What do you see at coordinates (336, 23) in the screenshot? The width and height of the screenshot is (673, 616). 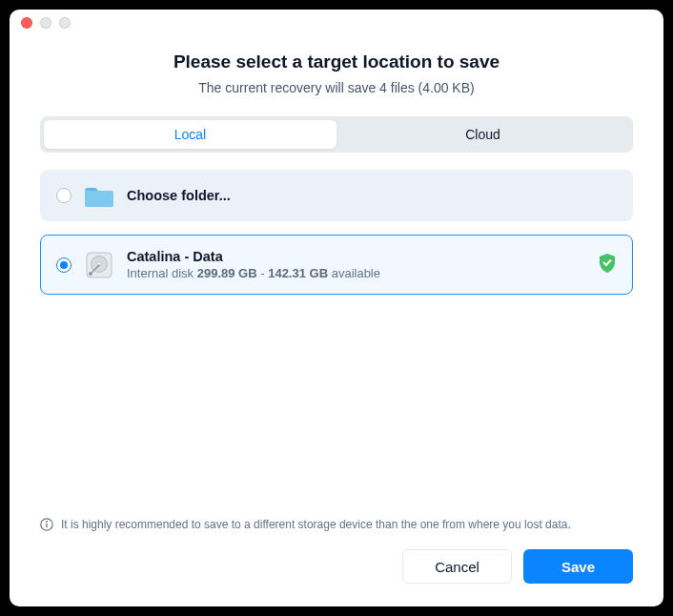 I see `titlebar` at bounding box center [336, 23].